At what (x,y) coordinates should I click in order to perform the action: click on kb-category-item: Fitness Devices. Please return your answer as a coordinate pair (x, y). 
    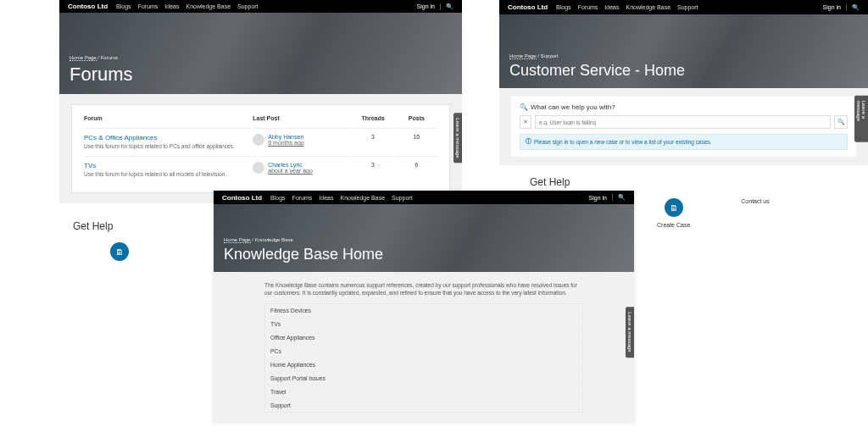
    Looking at the image, I should click on (424, 311).